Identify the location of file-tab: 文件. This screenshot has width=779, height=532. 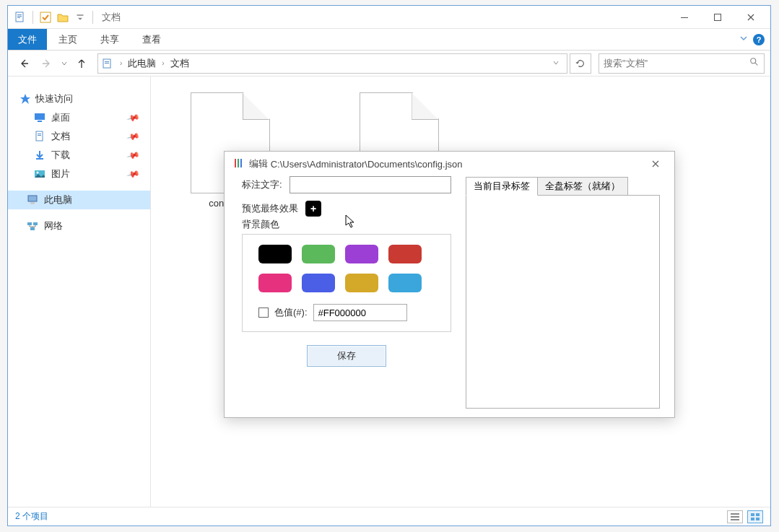
(27, 39).